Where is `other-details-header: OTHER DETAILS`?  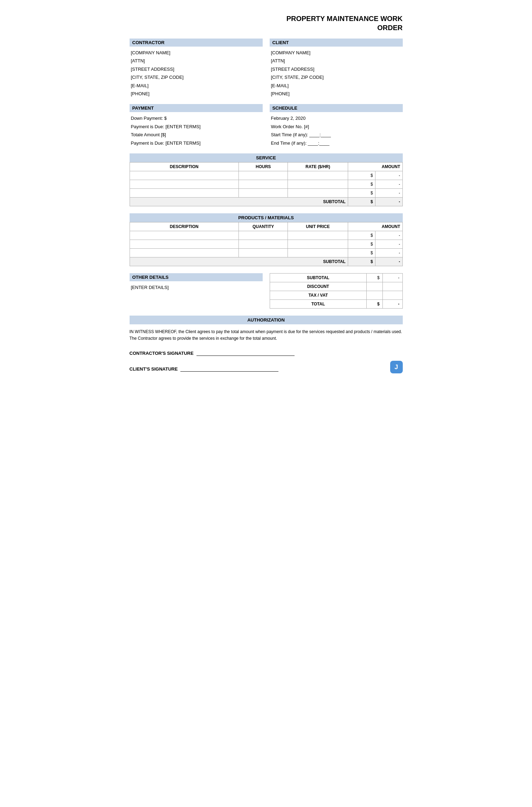
other-details-header: OTHER DETAILS is located at coordinates (196, 277).